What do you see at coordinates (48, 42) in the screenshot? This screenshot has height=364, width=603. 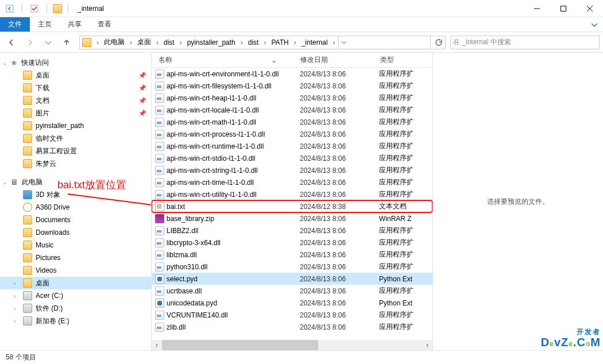 I see `nav-recent-button` at bounding box center [48, 42].